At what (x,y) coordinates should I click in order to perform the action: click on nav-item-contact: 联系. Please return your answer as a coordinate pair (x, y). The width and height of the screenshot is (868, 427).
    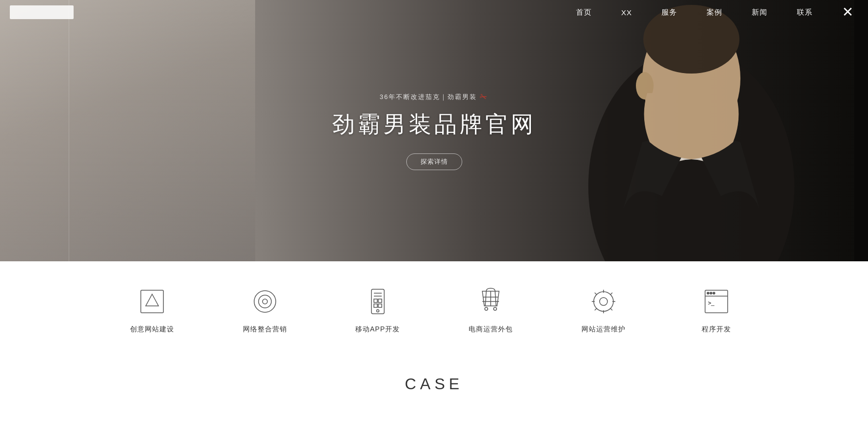
    Looking at the image, I should click on (805, 13).